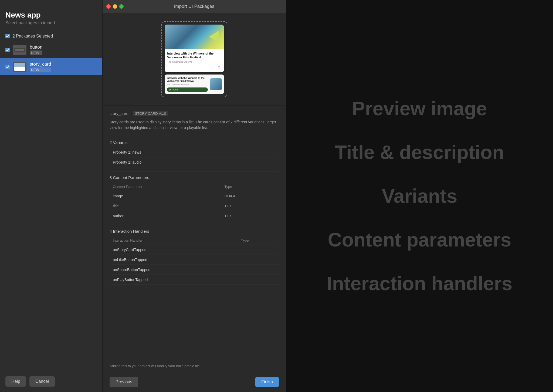 This screenshot has width=553, height=392. I want to click on param-type: IMAGE, so click(250, 196).